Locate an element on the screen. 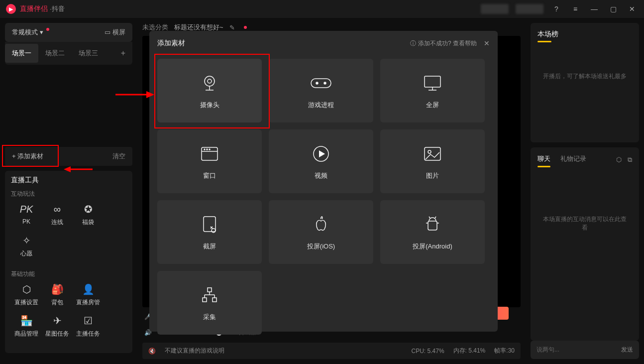 Image resolution: width=644 pixels, height=364 pixels. chat-placeholder: 说两句... is located at coordinates (548, 350).